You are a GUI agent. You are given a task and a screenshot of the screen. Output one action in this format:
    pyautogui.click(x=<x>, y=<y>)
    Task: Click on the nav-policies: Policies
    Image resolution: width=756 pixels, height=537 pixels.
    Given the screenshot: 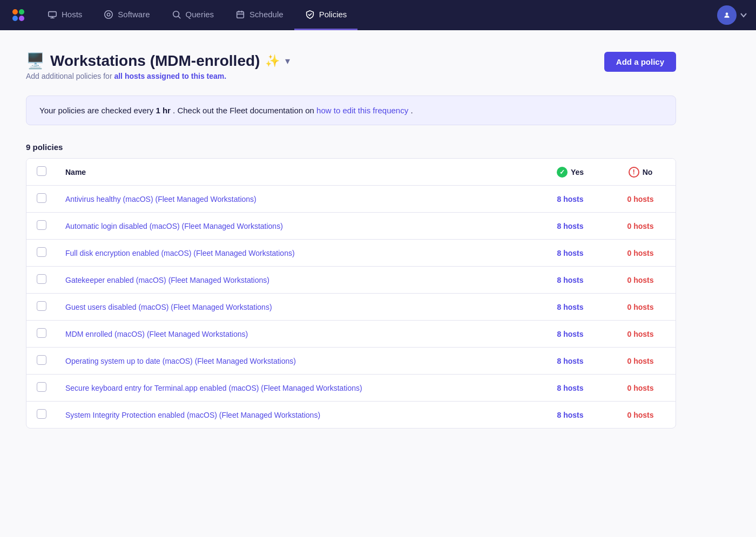 What is the action you would take?
    pyautogui.click(x=326, y=15)
    